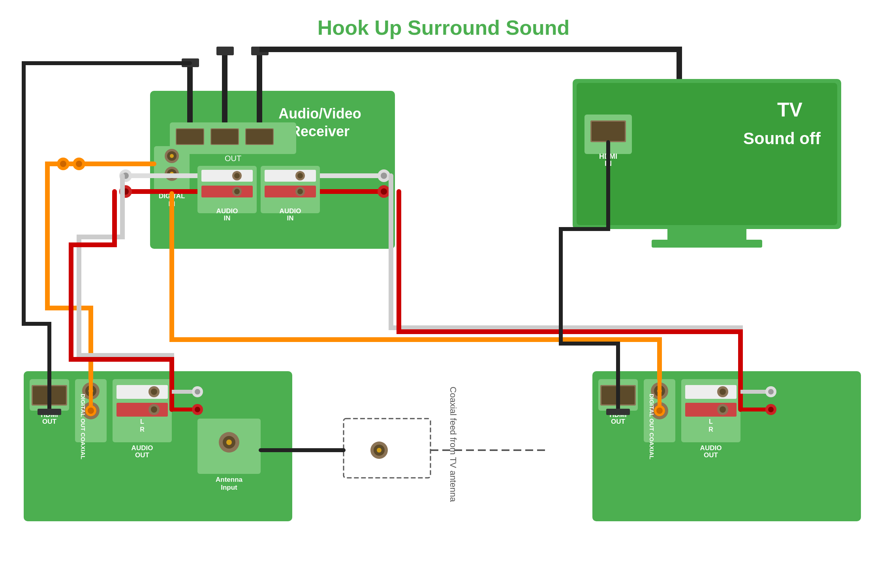 The image size is (887, 588). Describe the element at coordinates (711, 422) in the screenshot. I see `dvd-audio-label-L: L` at that location.